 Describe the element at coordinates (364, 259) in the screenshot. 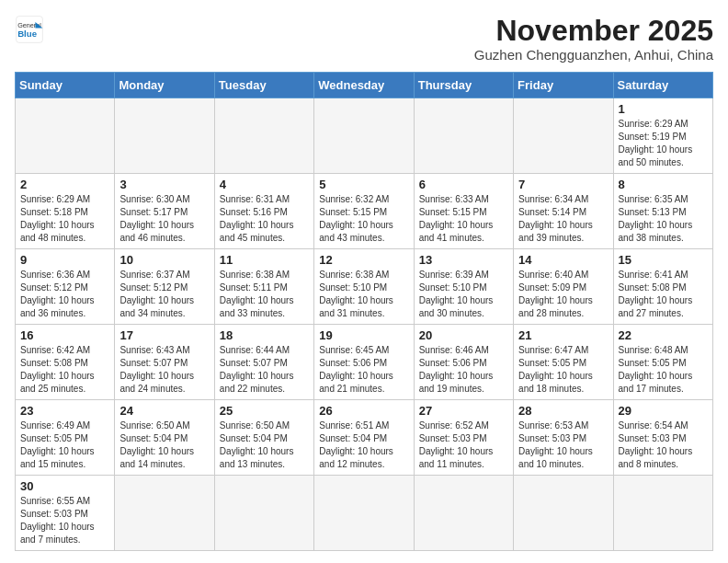

I see `day-number: 12` at that location.